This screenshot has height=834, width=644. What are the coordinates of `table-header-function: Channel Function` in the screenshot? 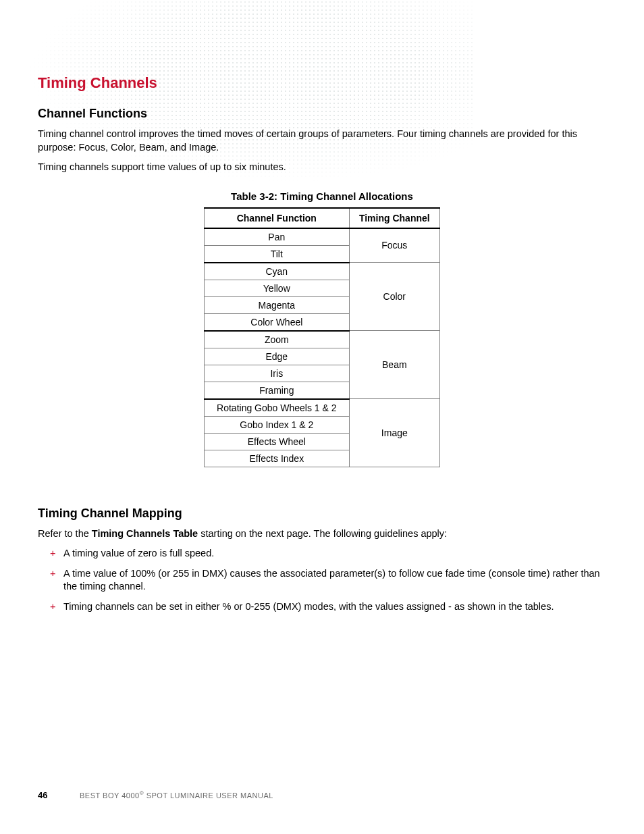 It's located at (277, 218).